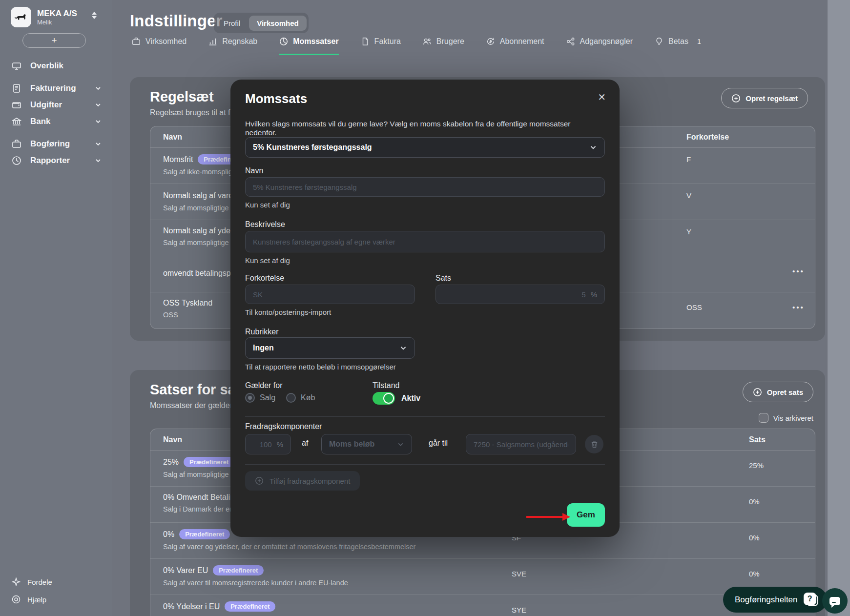  What do you see at coordinates (54, 41) in the screenshot?
I see `add-button: +` at bounding box center [54, 41].